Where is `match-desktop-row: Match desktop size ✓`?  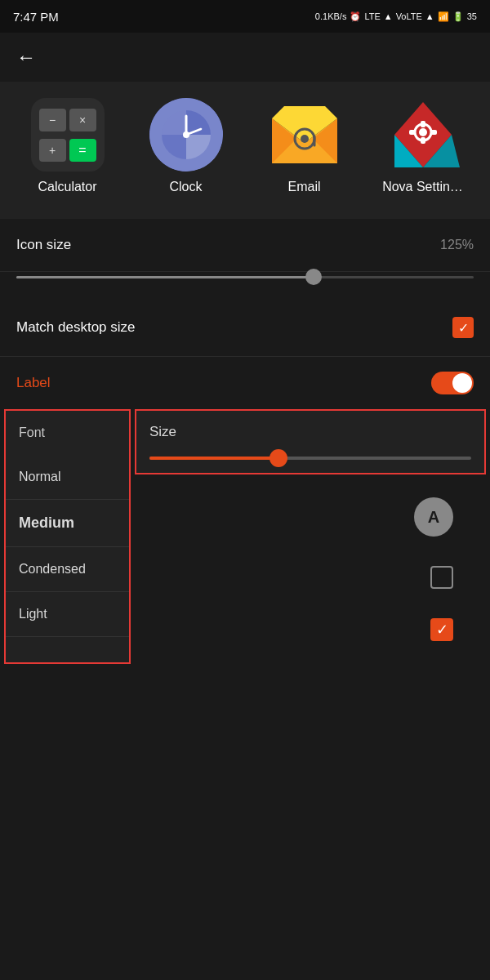 match-desktop-row: Match desktop size ✓ is located at coordinates (245, 328).